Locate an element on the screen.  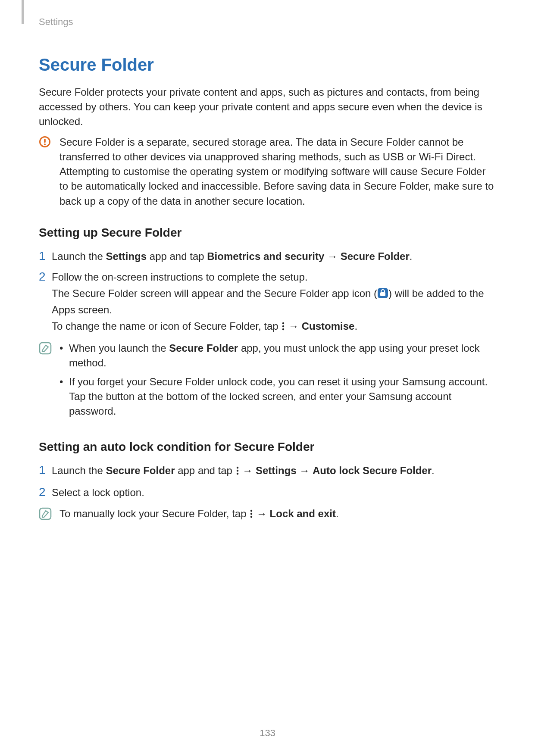
text: To manually lock your Secure Folder, tap is located at coordinates (154, 514).